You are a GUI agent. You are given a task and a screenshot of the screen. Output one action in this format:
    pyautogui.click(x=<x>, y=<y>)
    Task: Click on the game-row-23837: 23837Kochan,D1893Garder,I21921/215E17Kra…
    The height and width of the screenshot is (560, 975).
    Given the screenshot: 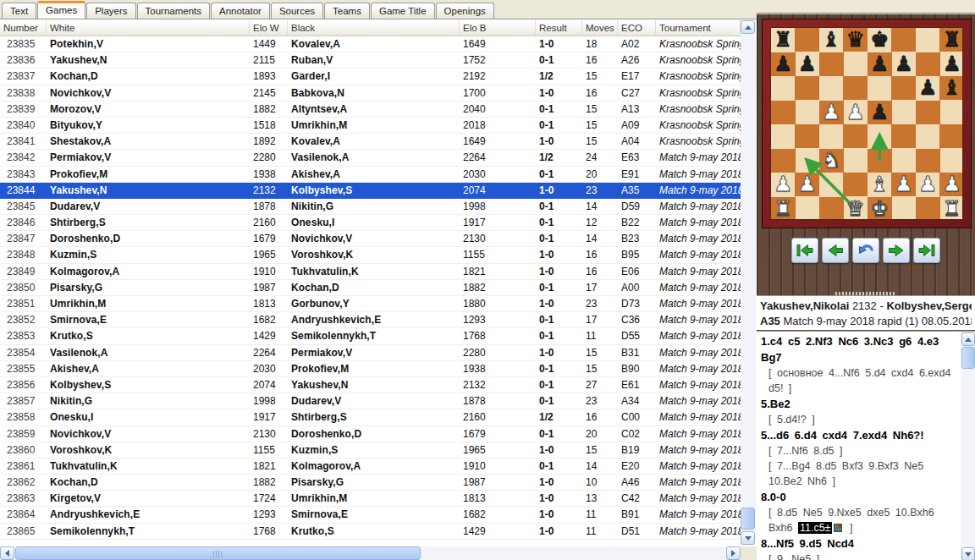 What is the action you would take?
    pyautogui.click(x=371, y=76)
    